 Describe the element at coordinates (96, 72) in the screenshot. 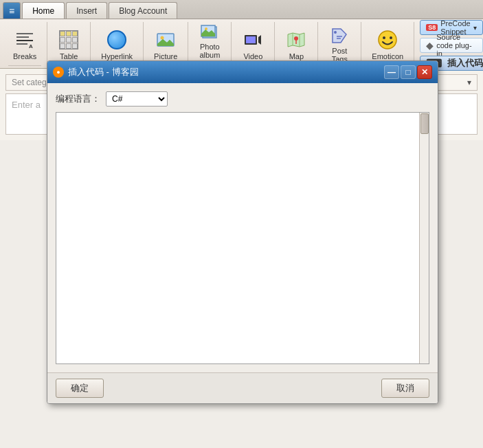

I see `dialog-title-left: ● 插入代码 - 博客园` at that location.